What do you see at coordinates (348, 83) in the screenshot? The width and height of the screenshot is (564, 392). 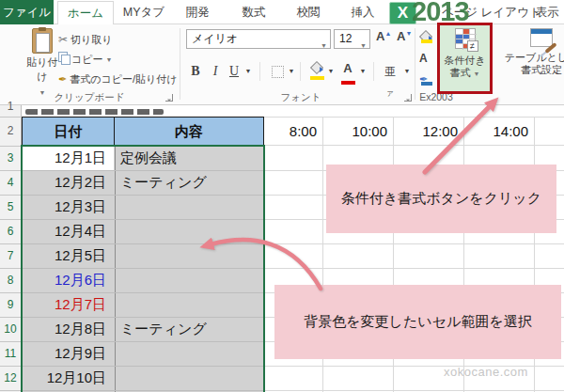 I see `font-color-bar` at bounding box center [348, 83].